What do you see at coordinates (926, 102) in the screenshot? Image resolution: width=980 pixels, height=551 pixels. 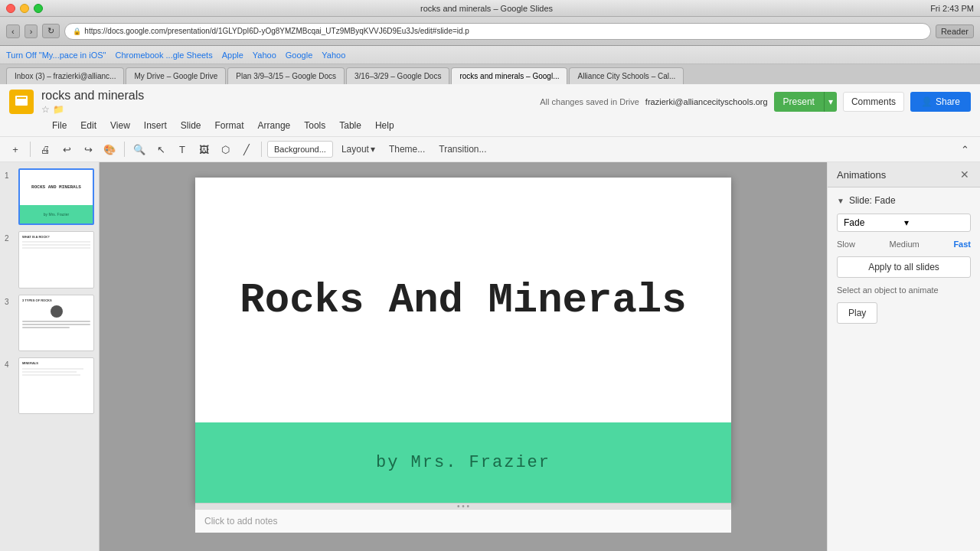 I see `share-icon: 👤` at bounding box center [926, 102].